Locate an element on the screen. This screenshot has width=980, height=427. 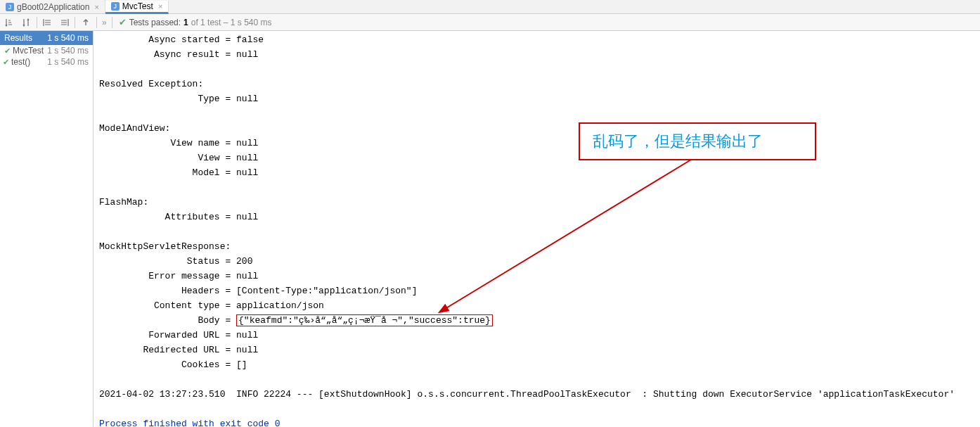
sort-alpha-button is located at coordinates (10, 23).